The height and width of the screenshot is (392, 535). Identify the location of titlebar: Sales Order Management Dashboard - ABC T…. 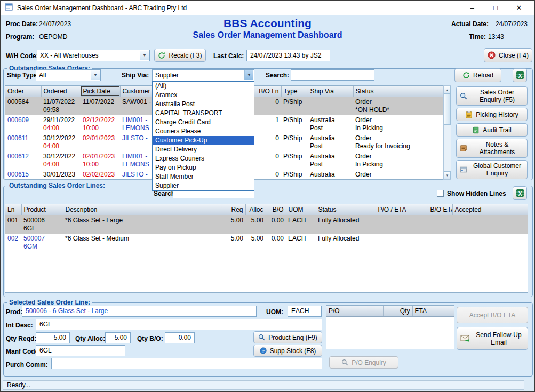
(268, 8).